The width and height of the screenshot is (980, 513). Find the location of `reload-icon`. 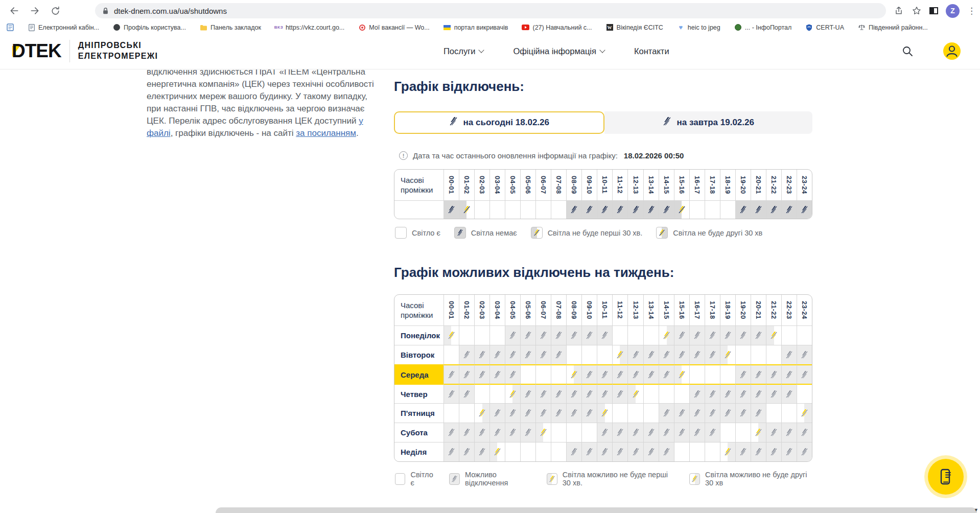

reload-icon is located at coordinates (55, 11).